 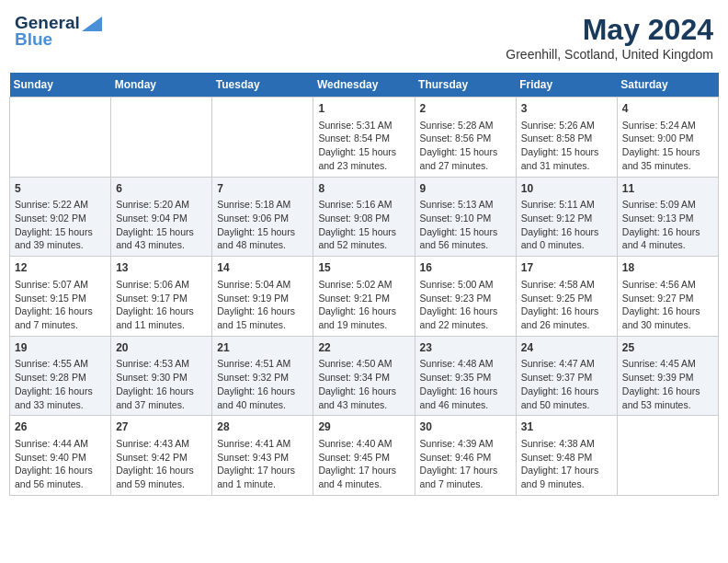 What do you see at coordinates (667, 296) in the screenshot?
I see `calendar-cell: 18Sunrise: 4:56 AMSunset: 9:27 PMDayligh…` at bounding box center [667, 296].